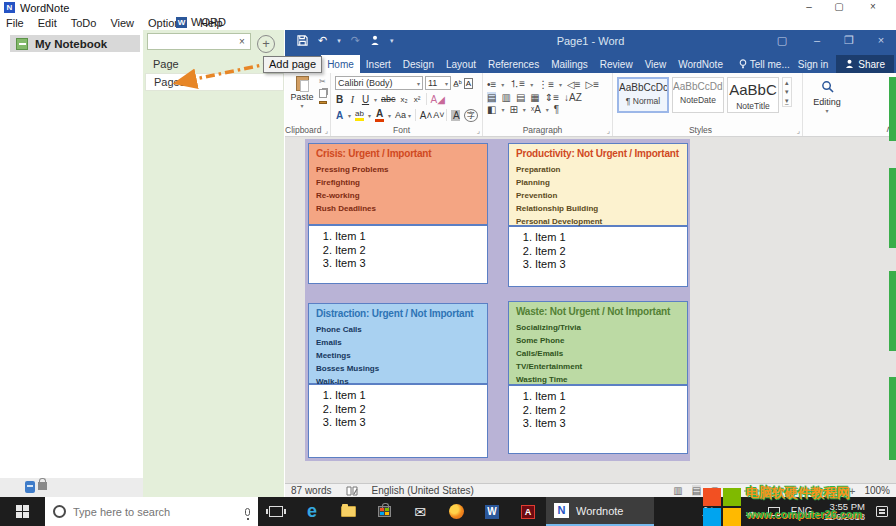 The height and width of the screenshot is (526, 896). What do you see at coordinates (839, 8) in the screenshot?
I see `maximize-icon: ▢` at bounding box center [839, 8].